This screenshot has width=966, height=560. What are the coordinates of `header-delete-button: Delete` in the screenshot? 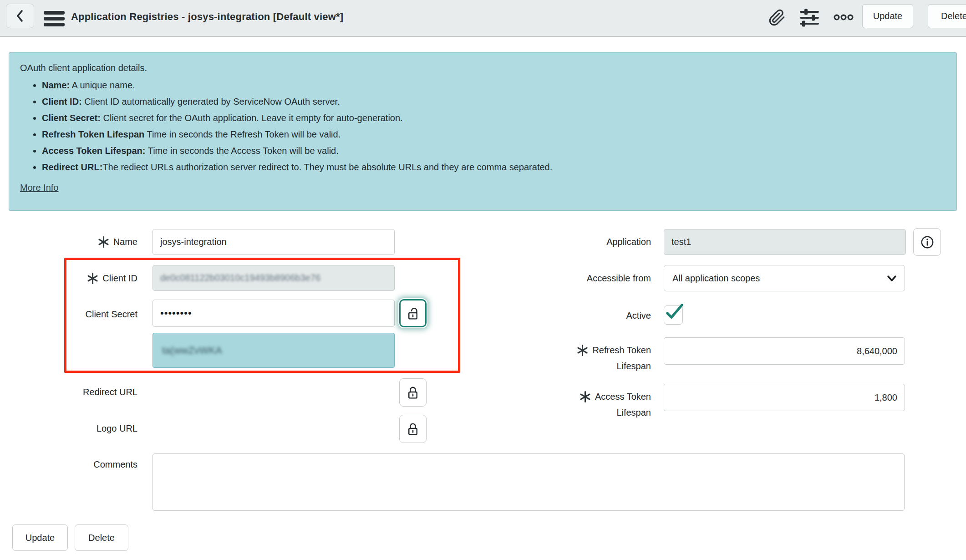 It's located at (947, 16).